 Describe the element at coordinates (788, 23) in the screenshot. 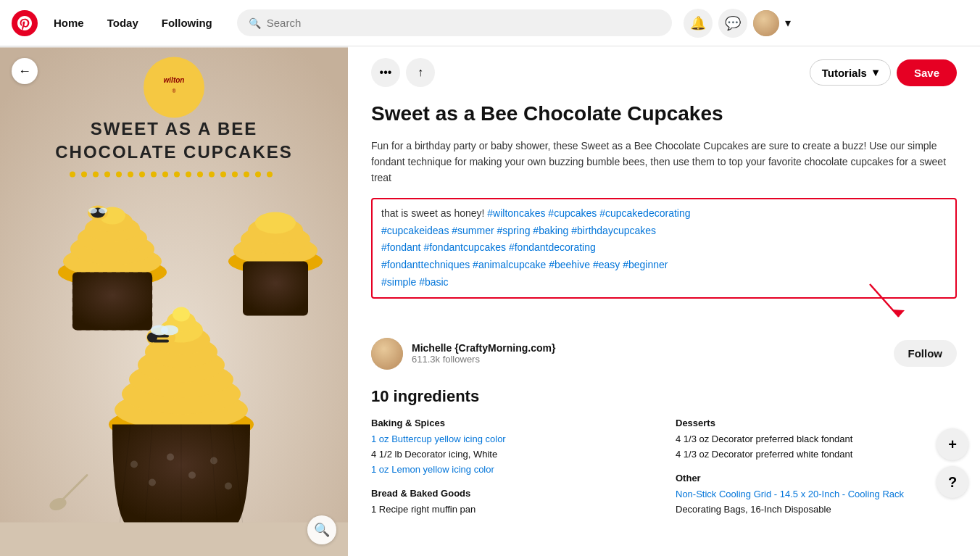

I see `account-chevron: ▾` at that location.